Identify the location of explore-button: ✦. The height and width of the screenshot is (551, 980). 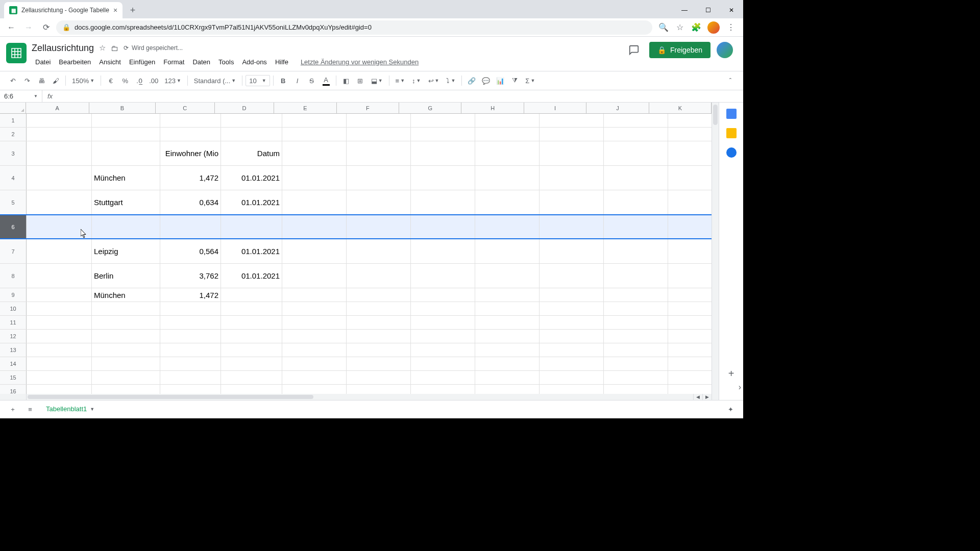
(730, 409).